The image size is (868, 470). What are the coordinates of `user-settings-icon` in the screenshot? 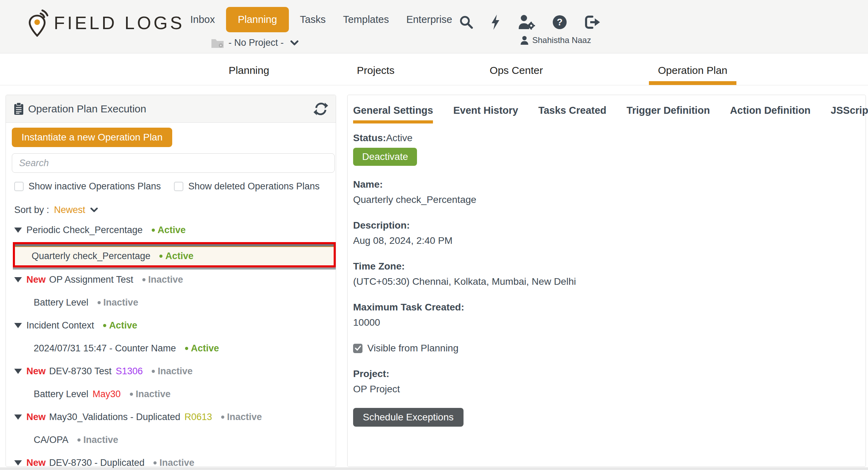 It's located at (526, 22).